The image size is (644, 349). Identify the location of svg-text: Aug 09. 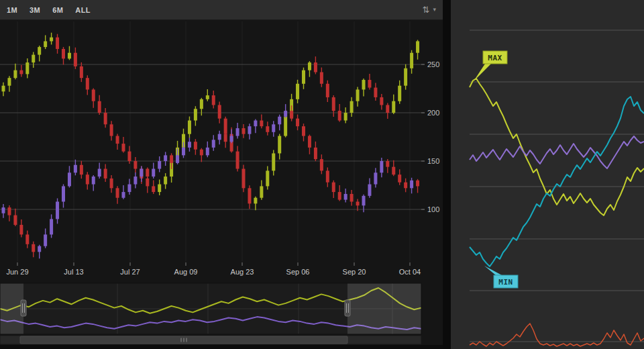
(186, 272).